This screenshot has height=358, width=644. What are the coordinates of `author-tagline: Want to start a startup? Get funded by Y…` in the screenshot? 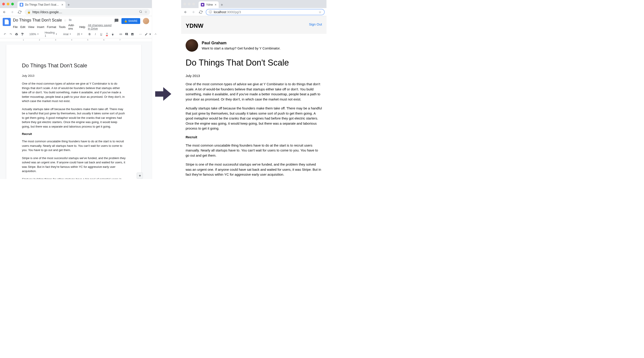 It's located at (241, 48).